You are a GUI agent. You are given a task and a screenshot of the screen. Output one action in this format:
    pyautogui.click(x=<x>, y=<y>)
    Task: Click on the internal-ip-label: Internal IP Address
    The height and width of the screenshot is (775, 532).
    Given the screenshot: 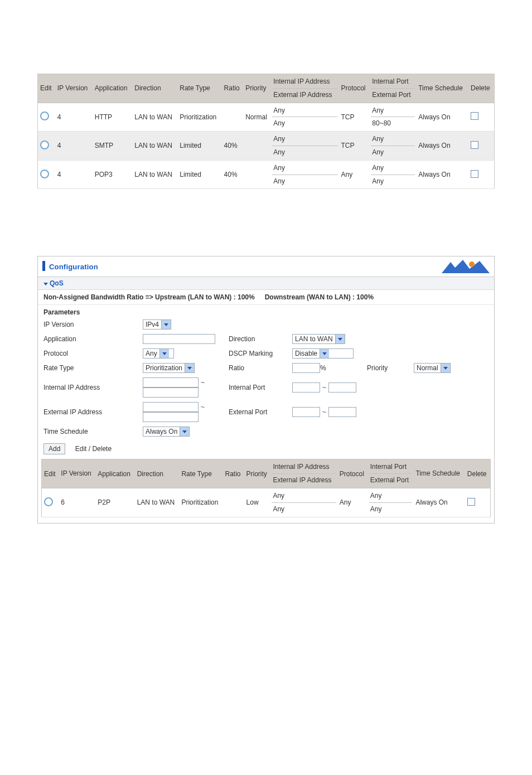 What is the action you would take?
    pyautogui.click(x=93, y=388)
    